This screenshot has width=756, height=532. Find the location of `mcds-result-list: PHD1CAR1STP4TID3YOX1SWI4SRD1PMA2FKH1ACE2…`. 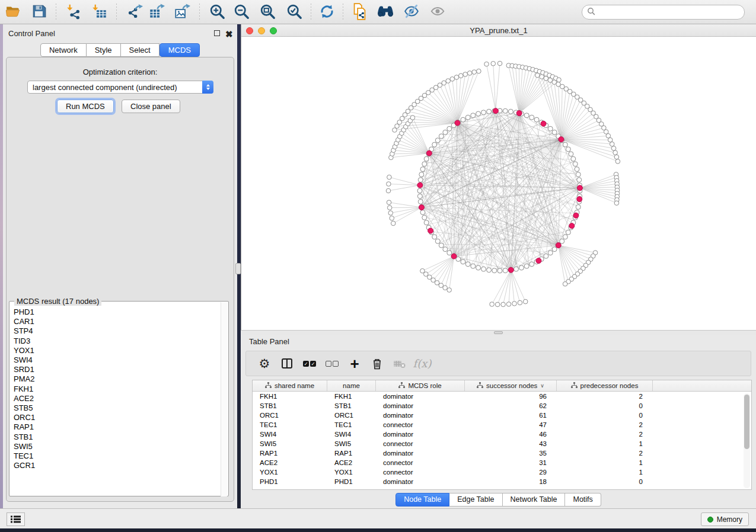

mcds-result-list: PHD1CAR1STP4TID3YOX1SWI4SRD1PMA2FKH1ACE2… is located at coordinates (116, 401).